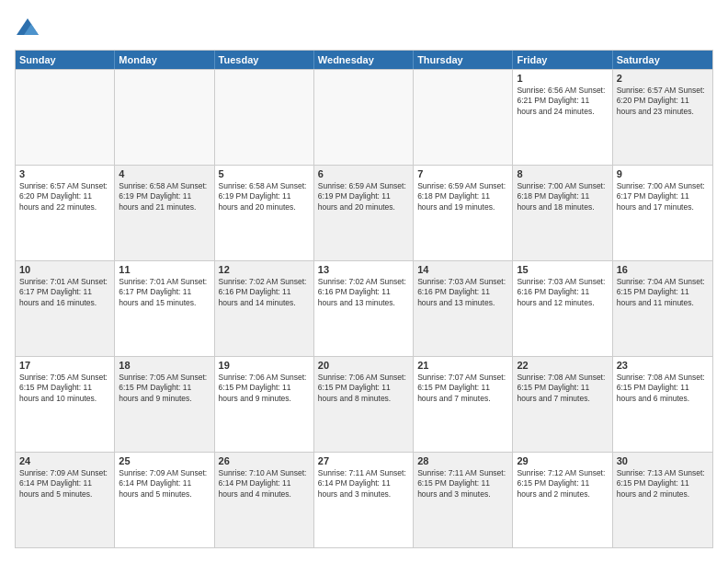 This screenshot has height=563, width=728. What do you see at coordinates (663, 309) in the screenshot?
I see `cal-cell-16: 16Sunrise: 7:04 AM Sunset: 6:15 PM Dayli…` at bounding box center [663, 309].